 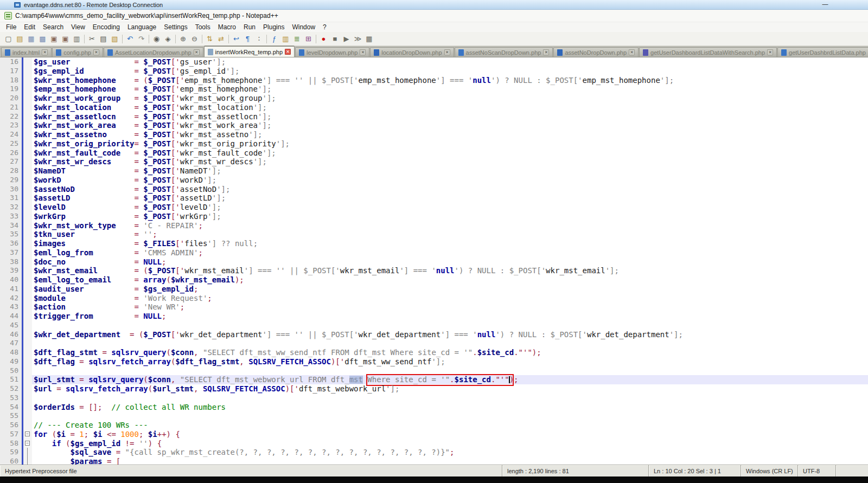 What do you see at coordinates (434, 379) in the screenshot?
I see `code-line-51: 51$url_stmt = sqlsrv_query($conn, "SELEC…` at bounding box center [434, 379].